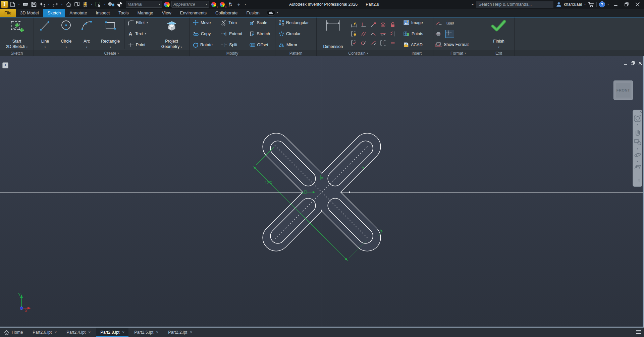 The image size is (644, 337). What do you see at coordinates (232, 23) in the screenshot?
I see `trim-button: Trim` at bounding box center [232, 23].